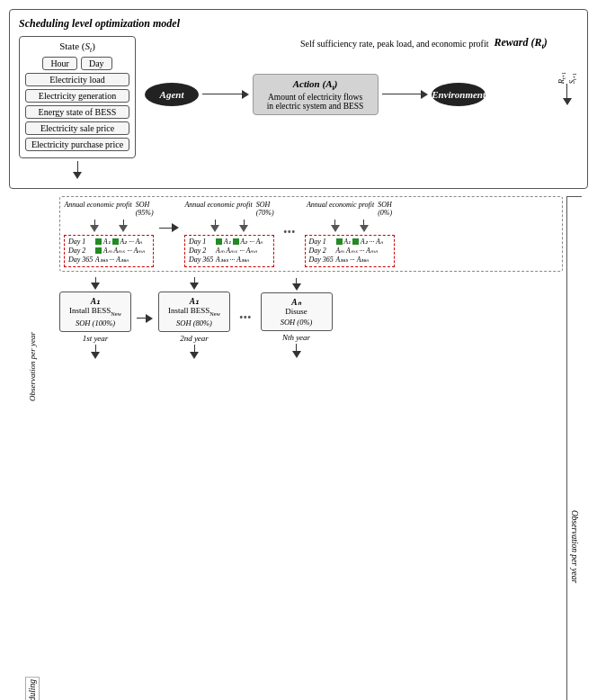 Image resolution: width=597 pixels, height=700 pixels. Describe the element at coordinates (316, 106) in the screenshot. I see `action-text2: in electric system and BESS` at that location.